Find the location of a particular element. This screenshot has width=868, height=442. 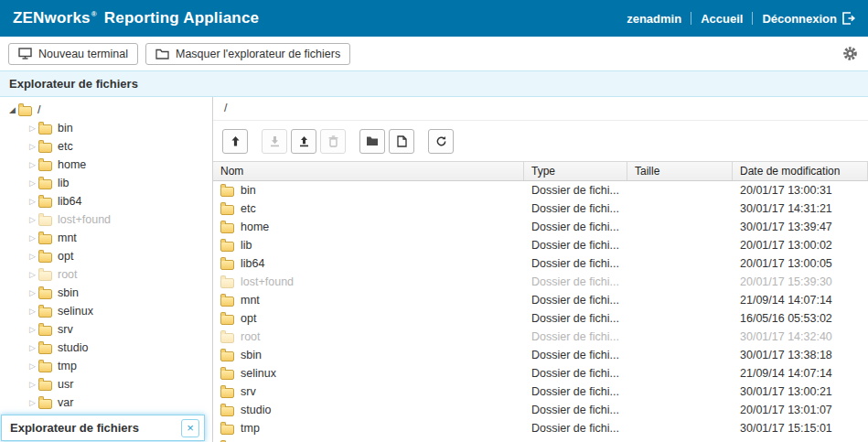

expand-icon: ◢ is located at coordinates (13, 110).